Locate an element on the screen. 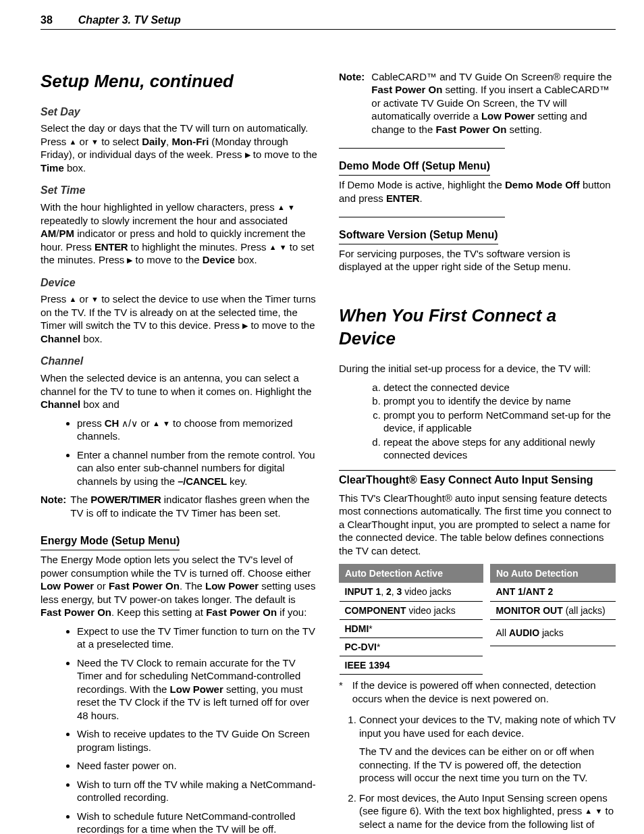  set-time-heading: Set Time is located at coordinates (179, 190).